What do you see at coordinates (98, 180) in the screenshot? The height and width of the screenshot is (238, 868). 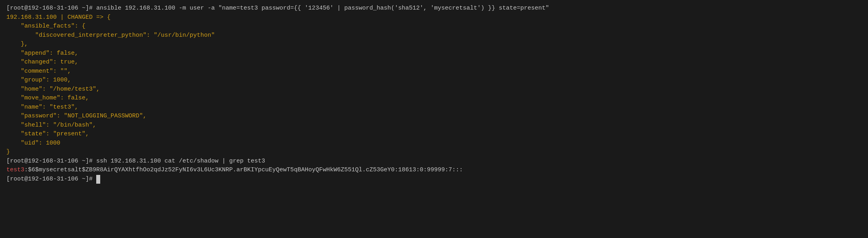 I see `cursor-block` at bounding box center [98, 180].